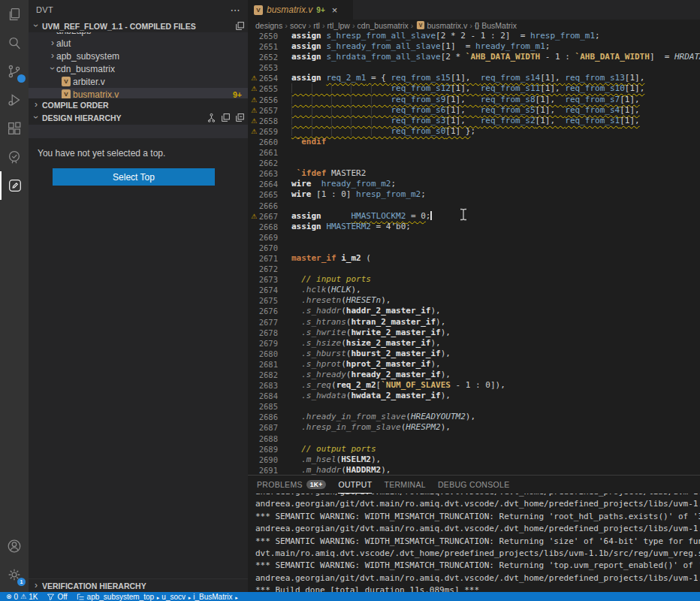 The width and height of the screenshot is (700, 601). I want to click on tab-problems: PROBLEMS 1K+, so click(291, 485).